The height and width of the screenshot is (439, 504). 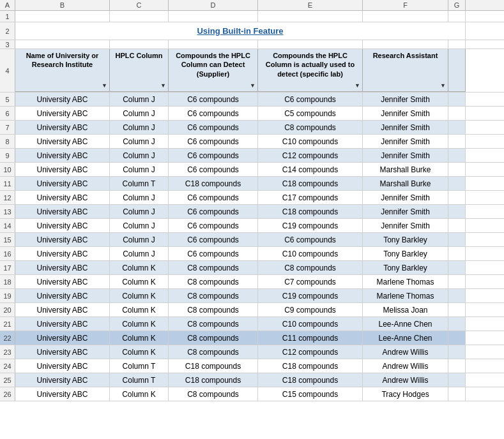 I want to click on cell-f8: Jennifer Smith, so click(x=406, y=142).